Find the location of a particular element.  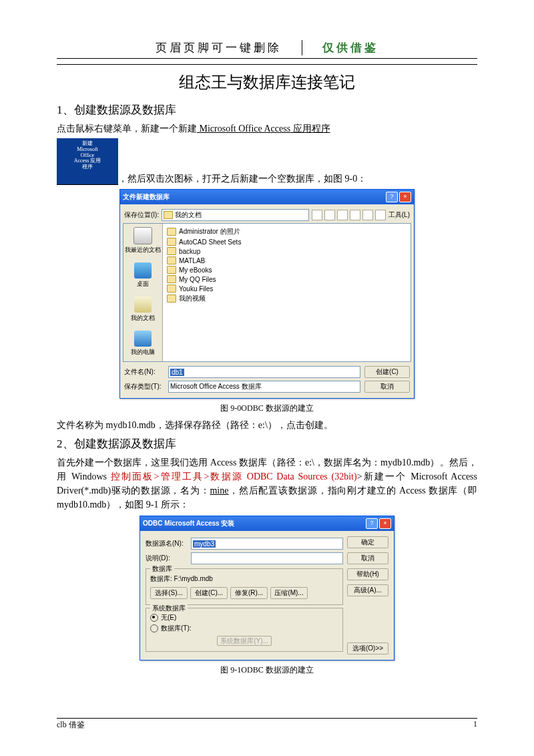

savetype-label: 保存类型(T): is located at coordinates (144, 387).